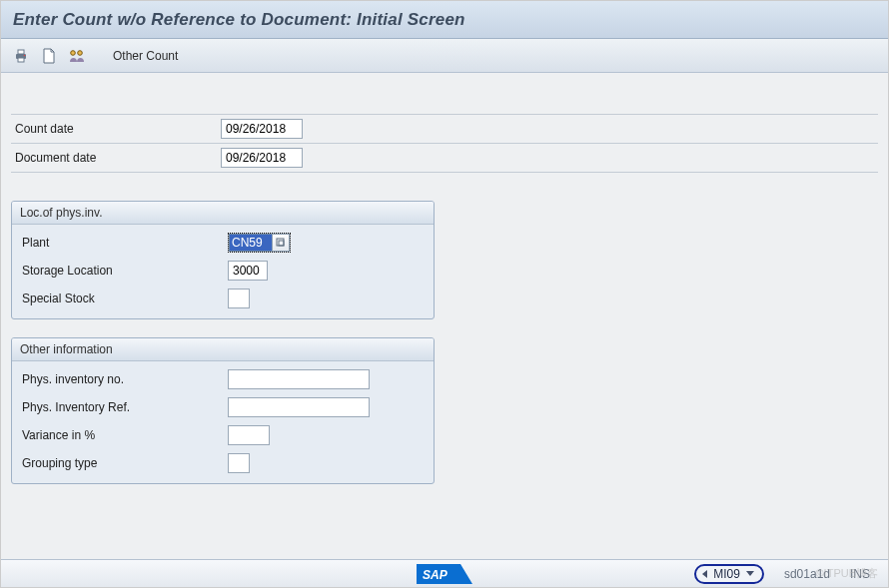 This screenshot has height=588, width=889. Describe the element at coordinates (223, 463) in the screenshot. I see `row-grouping-type: Grouping type` at that location.